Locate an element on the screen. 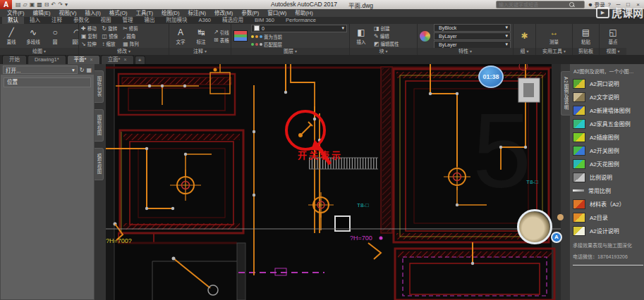 The height and width of the screenshot is (300, 644). ribbon-tab: 注释 is located at coordinates (56, 20).